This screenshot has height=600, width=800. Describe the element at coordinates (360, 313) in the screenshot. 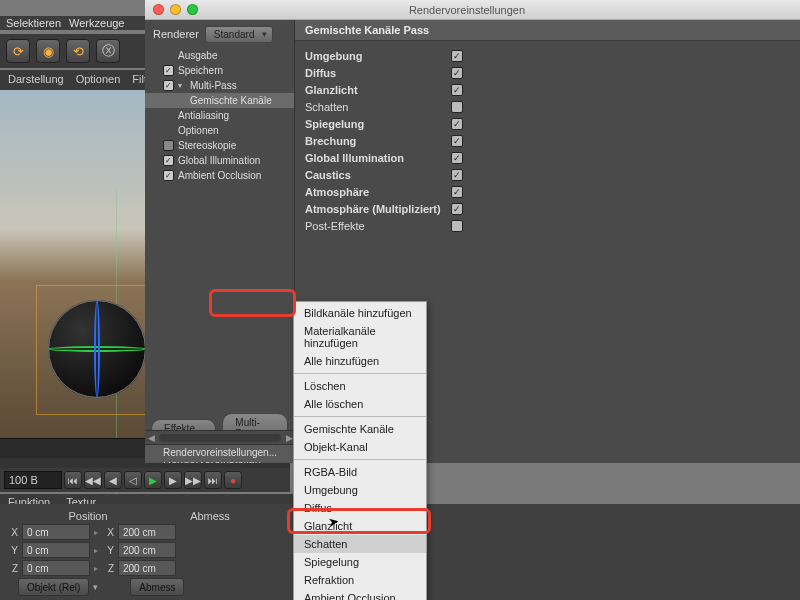

I see `menu-item: Bildkanäle hinzufügen` at that location.